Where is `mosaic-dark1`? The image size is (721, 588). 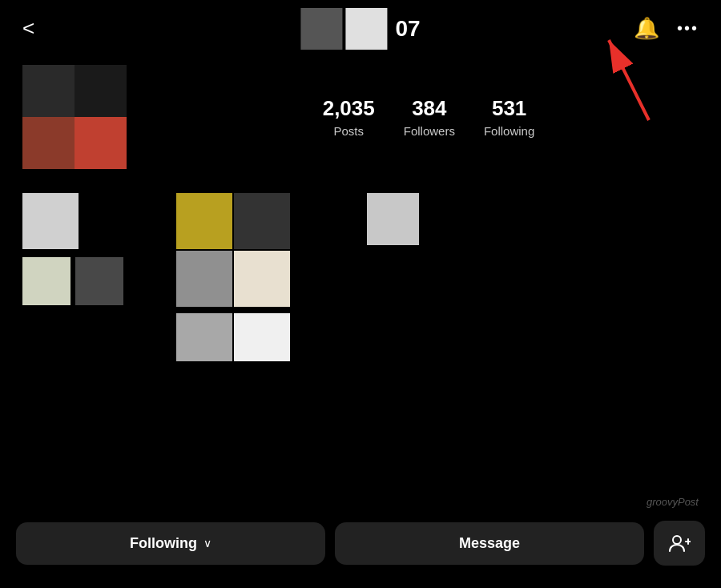
mosaic-dark1 is located at coordinates (262, 221).